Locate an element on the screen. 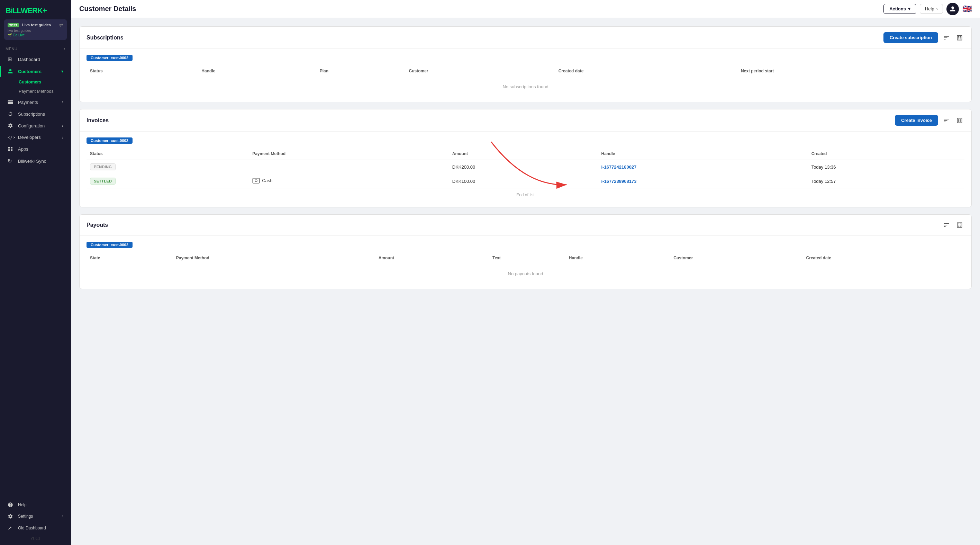 This screenshot has height=545, width=980. create-invoice-button: Create invoice is located at coordinates (916, 120).